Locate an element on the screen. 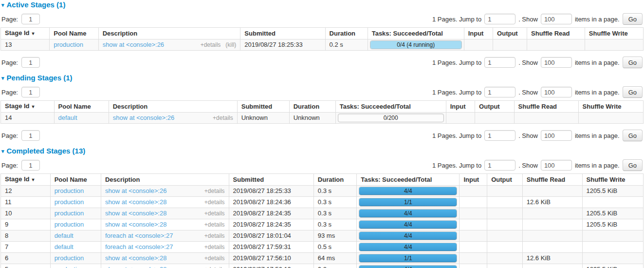 This screenshot has width=644, height=268. section-header-pending-stages: ▾Pending Stages (1) is located at coordinates (322, 78).